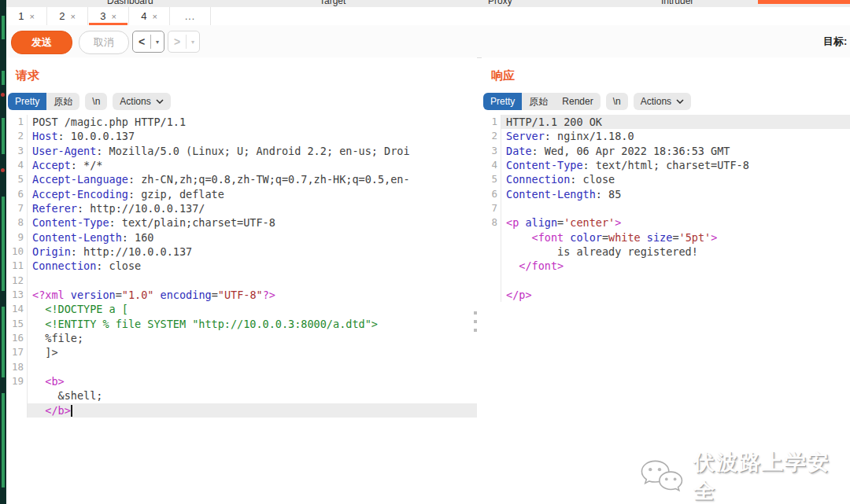 The width and height of the screenshot is (850, 504). Describe the element at coordinates (252, 179) in the screenshot. I see `editor-line-text: Accept-Language: zh-CN,zh;q=0.8,zh-TW;q=…` at that location.